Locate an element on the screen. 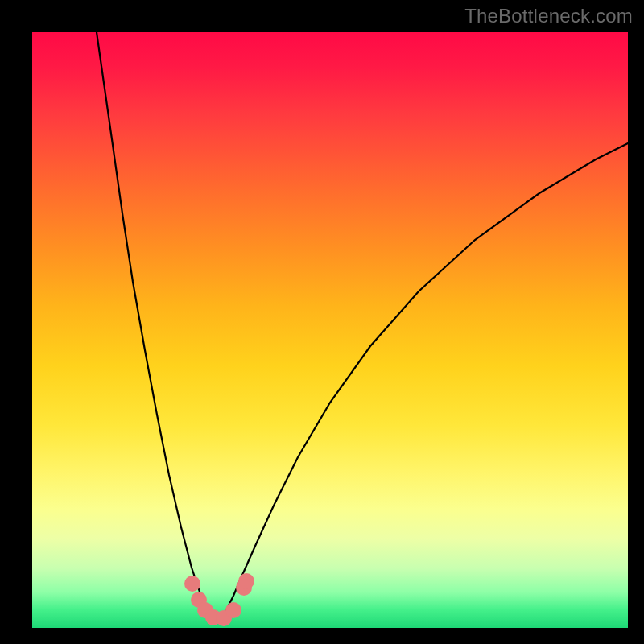  watermark-text: TheBottleneck.com is located at coordinates (549, 16).